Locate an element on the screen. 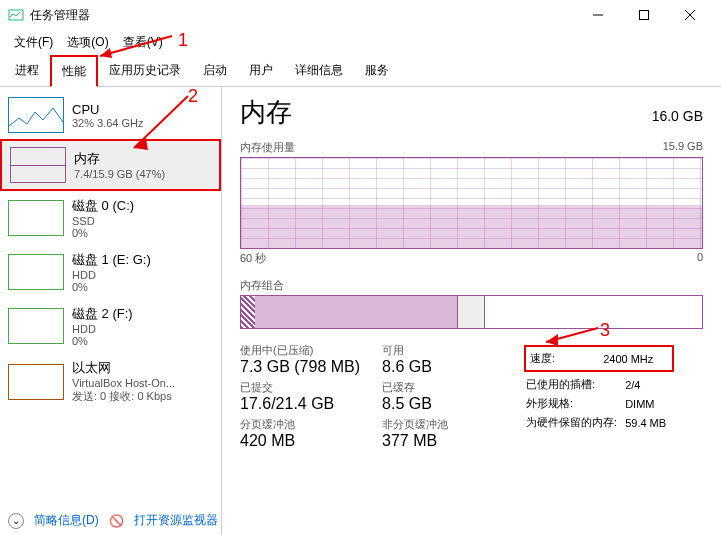 Image resolution: width=721 pixels, height=535 pixels. commit-value: 17.6/21.4 GB is located at coordinates (300, 404).